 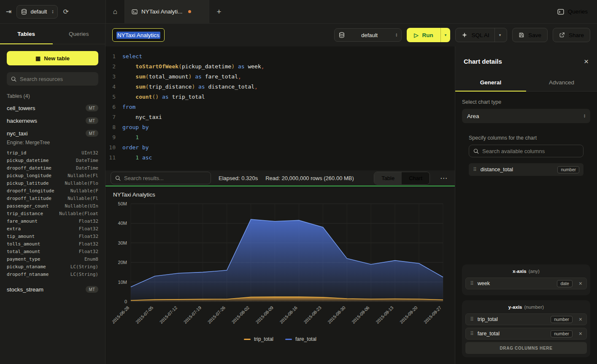 I want to click on chart-type-label: Select chart type, so click(x=526, y=102).